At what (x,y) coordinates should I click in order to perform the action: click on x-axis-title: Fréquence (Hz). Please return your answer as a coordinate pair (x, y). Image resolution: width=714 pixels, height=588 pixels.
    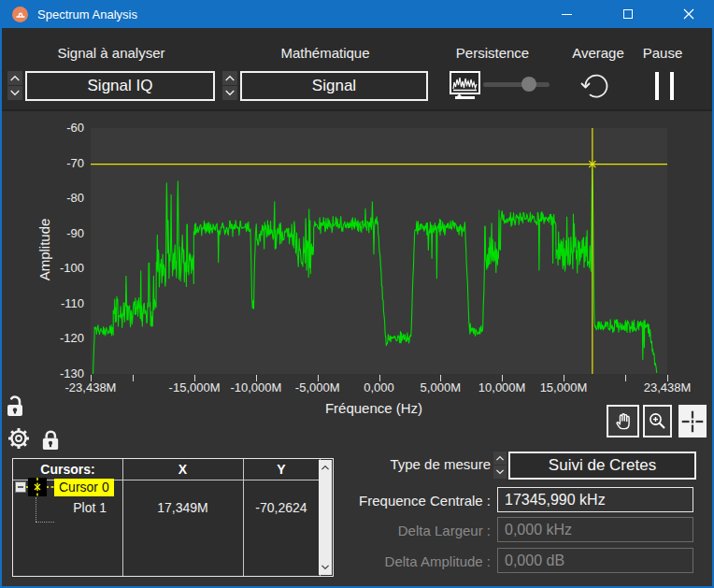
    Looking at the image, I should click on (374, 408).